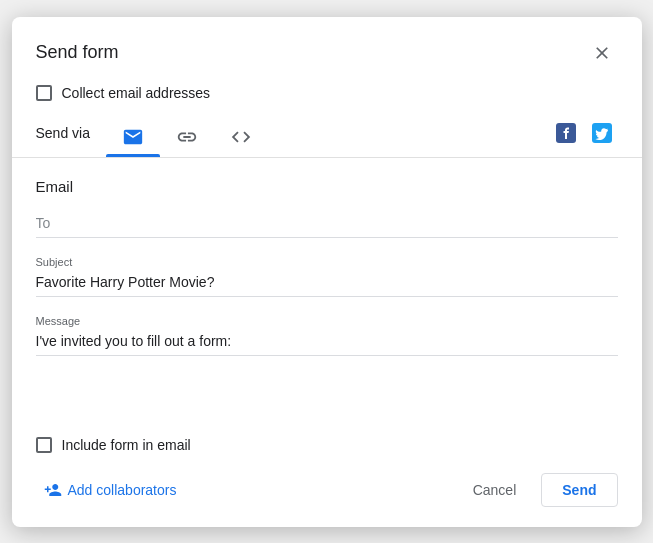 The image size is (653, 543). What do you see at coordinates (327, 276) in the screenshot?
I see `subject-field-group: Subject` at bounding box center [327, 276].